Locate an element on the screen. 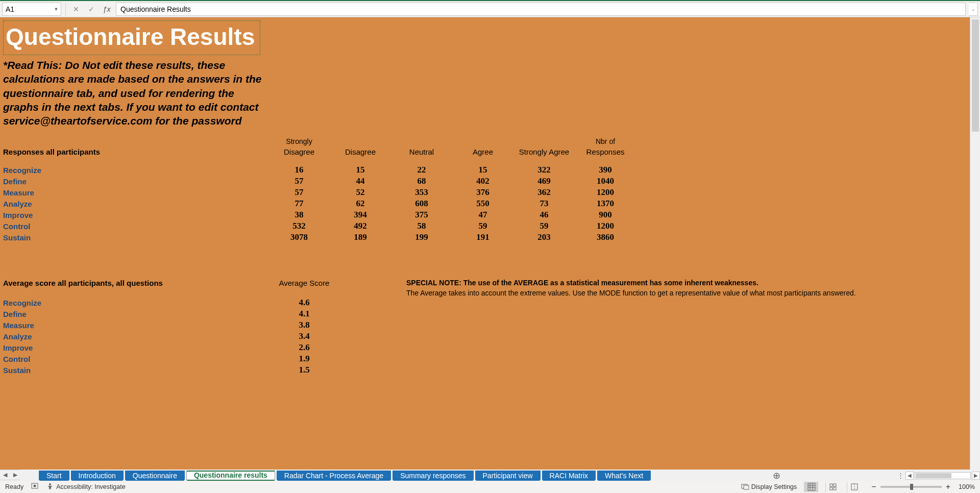 Image resolution: width=980 pixels, height=493 pixels. table-row: Recognize4.6 is located at coordinates (486, 303).